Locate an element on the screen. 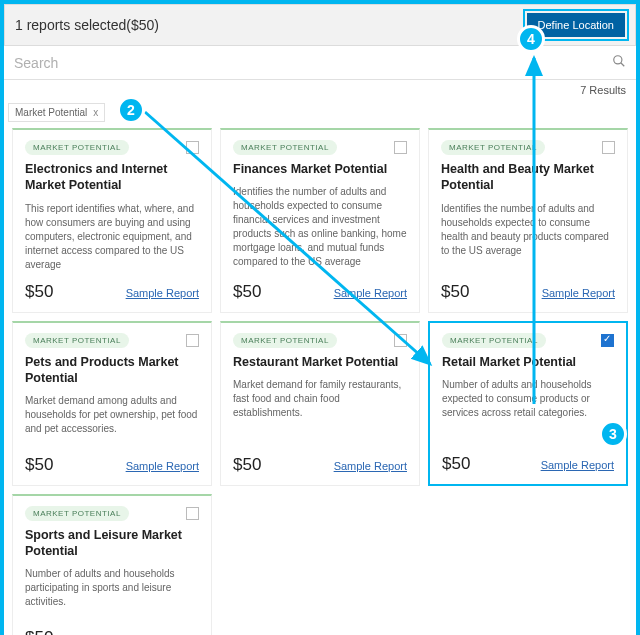 The image size is (640, 635). card-title: Sports and Leisure Market Potential is located at coordinates (112, 544).